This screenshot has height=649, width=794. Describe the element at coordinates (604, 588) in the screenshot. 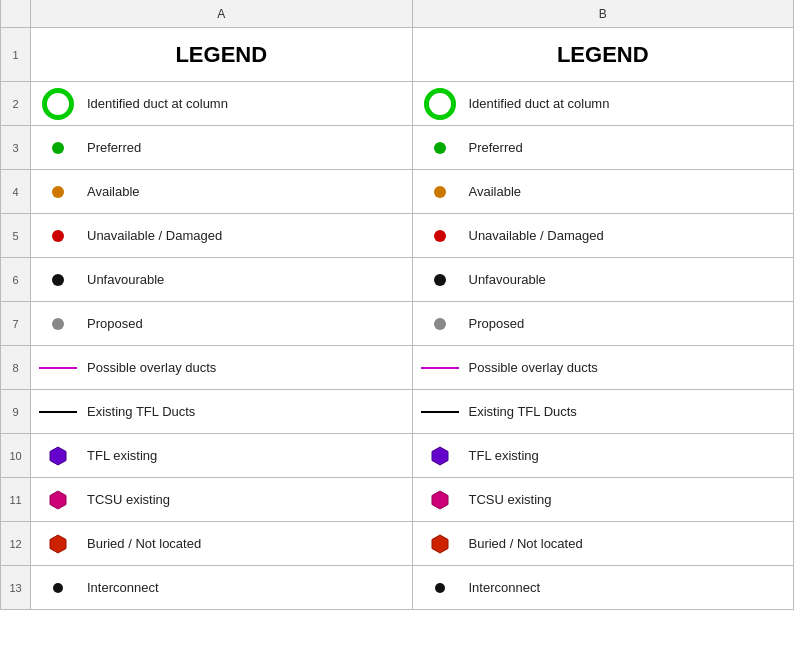

I see `icon-row-interconnect-b: Interconnect` at that location.